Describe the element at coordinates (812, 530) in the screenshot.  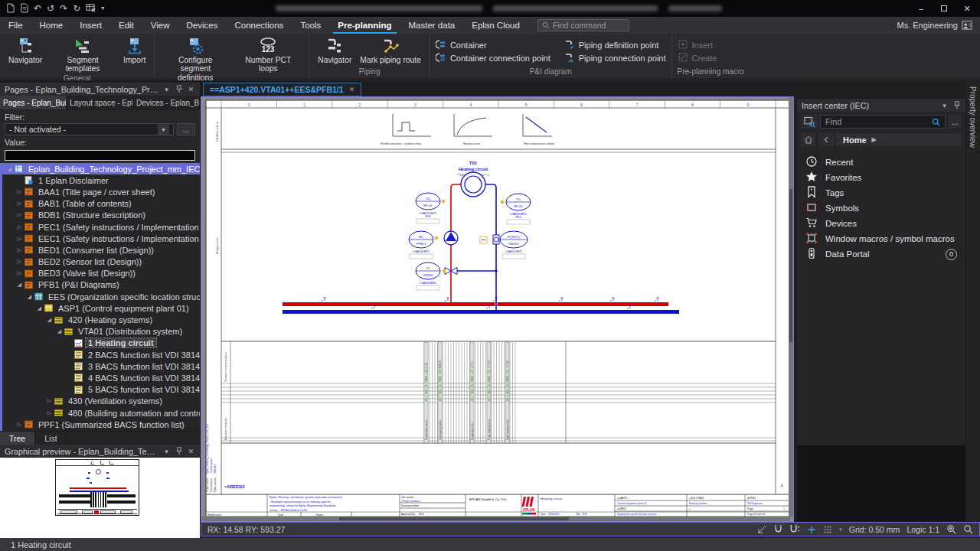
I see `crosshair-icon` at that location.